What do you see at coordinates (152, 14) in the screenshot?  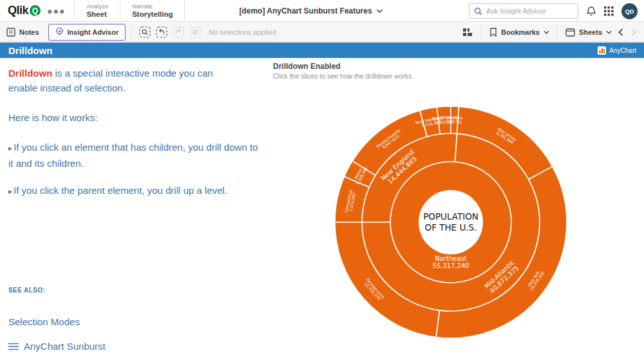 I see `nav-label: Storytelling` at bounding box center [152, 14].